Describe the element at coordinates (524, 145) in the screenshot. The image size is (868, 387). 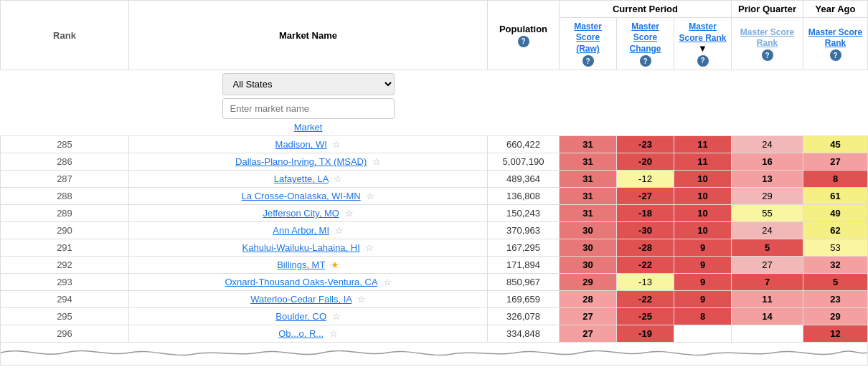
I see `population-cell: 660,422` at that location.